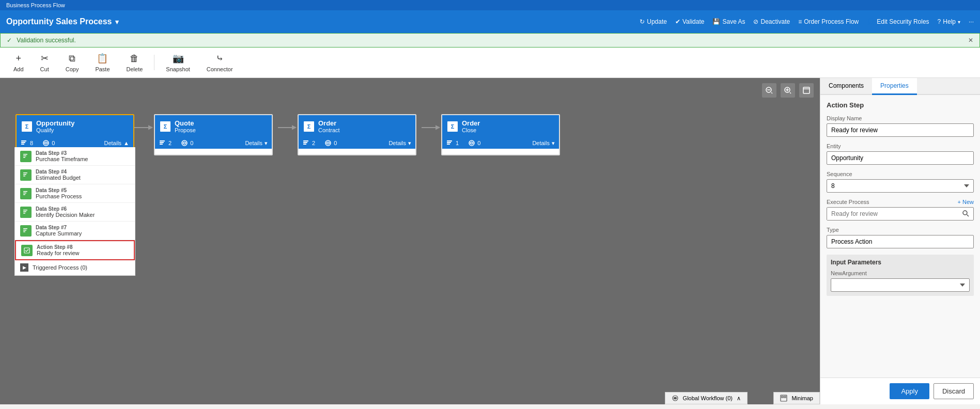 This screenshot has height=409, width=980. Describe the element at coordinates (75, 212) in the screenshot. I see `step-item-s6: Data Step #6 Identify Decision Maker` at that location.